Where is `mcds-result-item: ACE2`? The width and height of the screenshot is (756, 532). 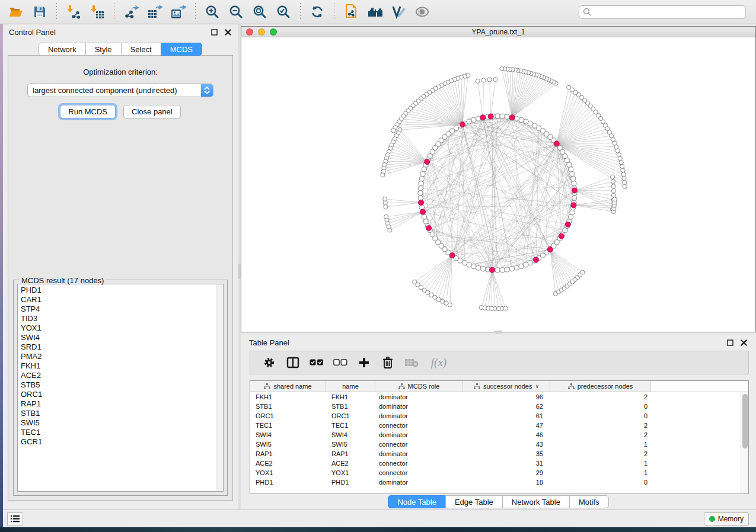
mcds-result-item: ACE2 is located at coordinates (121, 376).